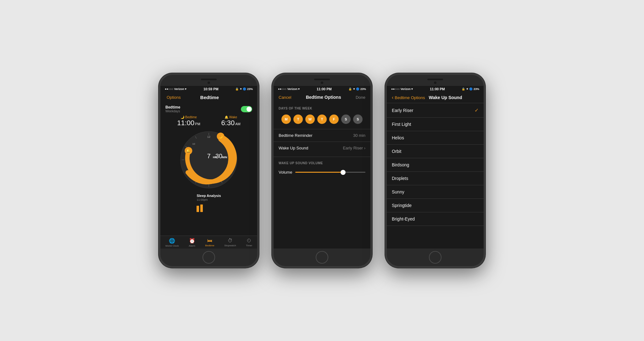 The width and height of the screenshot is (644, 341). What do you see at coordinates (249, 245) in the screenshot?
I see `timer-label: Timer` at bounding box center [249, 245].